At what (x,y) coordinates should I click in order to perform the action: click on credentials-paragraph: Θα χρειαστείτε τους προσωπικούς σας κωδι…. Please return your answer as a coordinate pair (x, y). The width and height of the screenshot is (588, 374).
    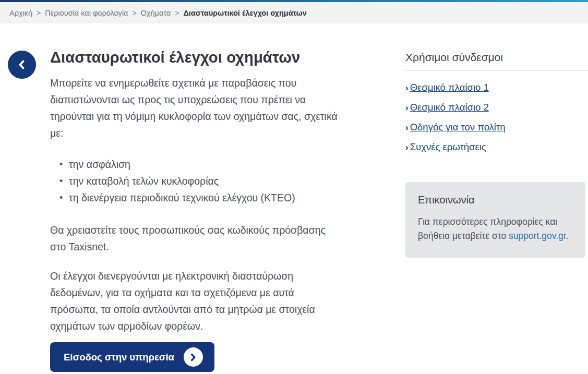
    Looking at the image, I should click on (195, 238).